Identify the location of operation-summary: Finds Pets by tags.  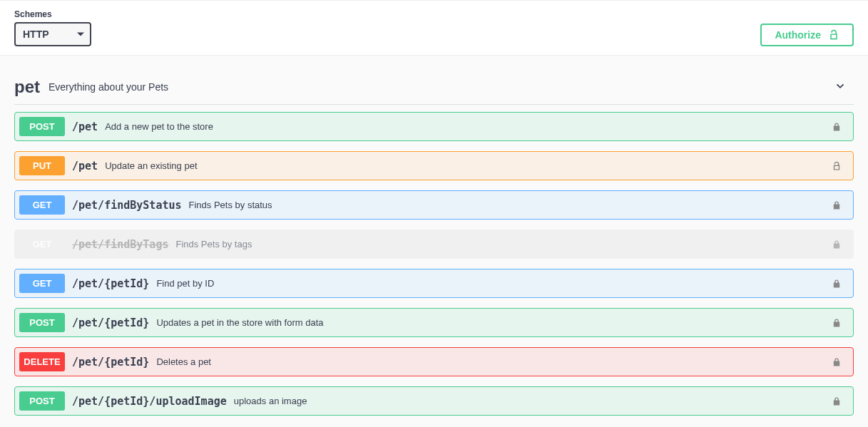
(504, 244).